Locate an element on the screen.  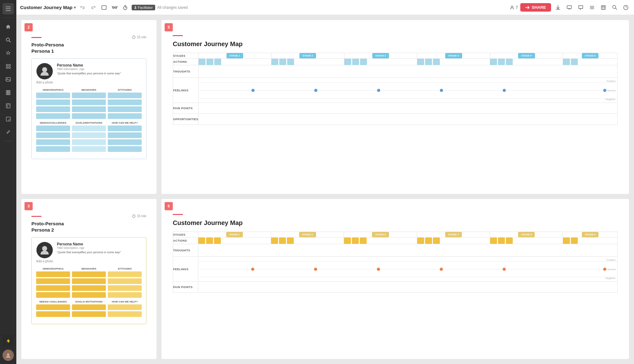
list-view-button is located at coordinates (592, 8).